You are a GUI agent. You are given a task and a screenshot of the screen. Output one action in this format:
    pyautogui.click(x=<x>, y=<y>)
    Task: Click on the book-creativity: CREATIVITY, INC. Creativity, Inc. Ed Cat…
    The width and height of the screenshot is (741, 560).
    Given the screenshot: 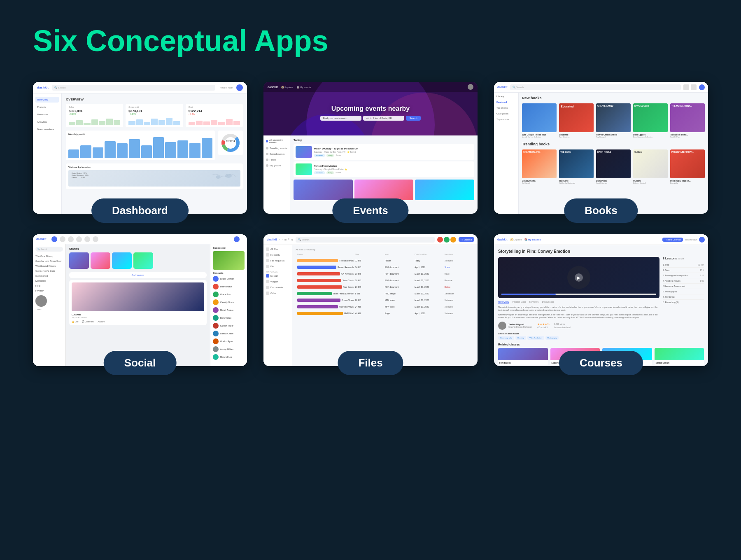 What is the action you would take?
    pyautogui.click(x=539, y=167)
    